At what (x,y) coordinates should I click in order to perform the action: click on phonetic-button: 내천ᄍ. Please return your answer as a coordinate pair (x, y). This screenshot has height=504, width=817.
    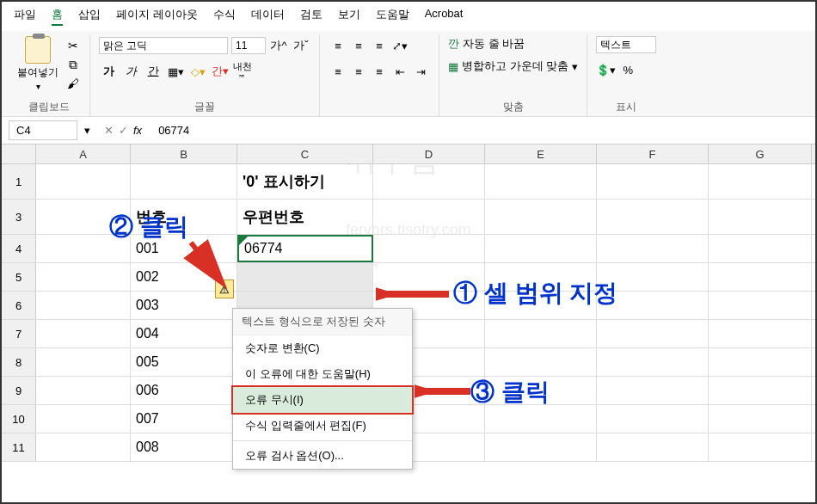
    Looking at the image, I should click on (243, 71).